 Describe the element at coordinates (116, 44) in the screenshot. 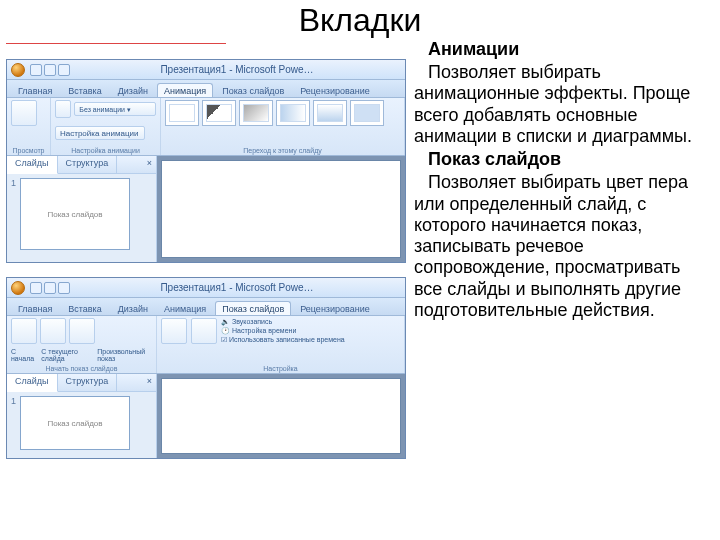

I see `red-underline` at that location.